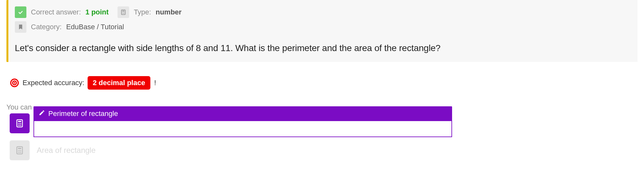  What do you see at coordinates (14, 83) in the screenshot?
I see `target-icon` at bounding box center [14, 83].